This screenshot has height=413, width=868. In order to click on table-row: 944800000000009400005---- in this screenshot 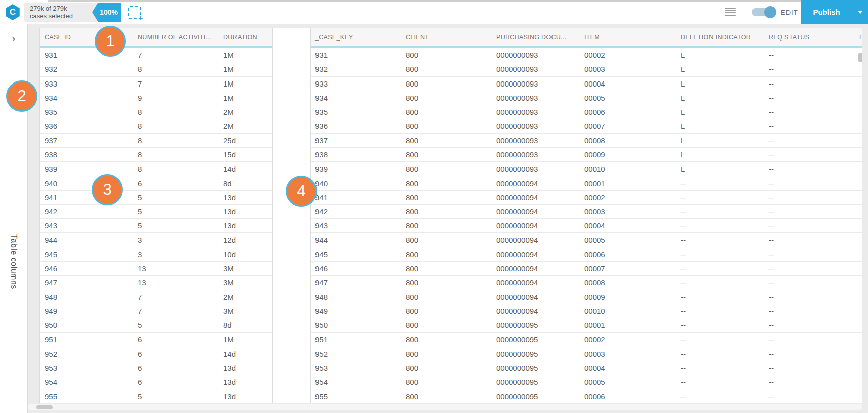, I will do `click(587, 240)`.